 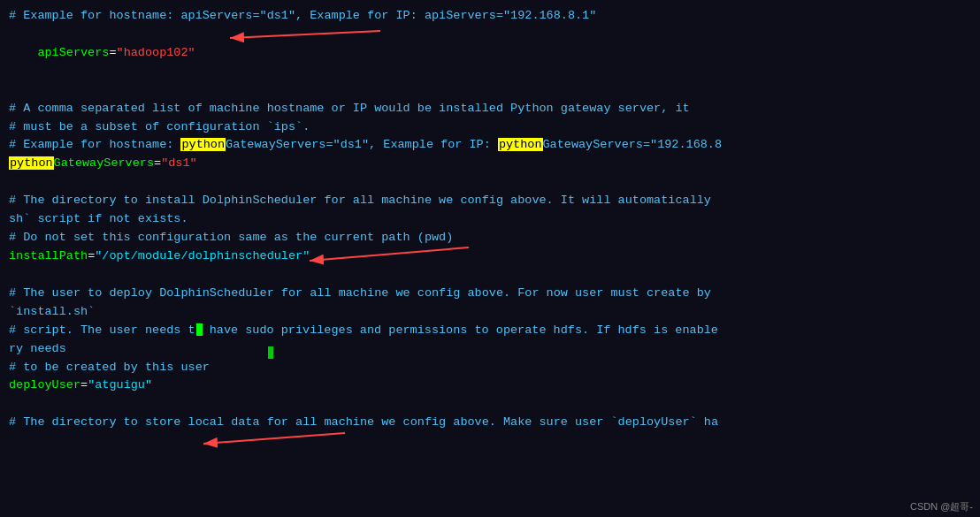 I want to click on line-12: installPath="/opt/module/dolphinschedule…, so click(x=490, y=256).